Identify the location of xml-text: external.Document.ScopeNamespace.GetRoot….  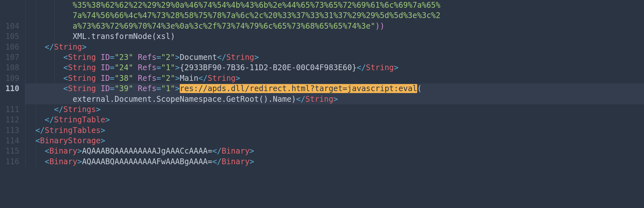
(185, 99).